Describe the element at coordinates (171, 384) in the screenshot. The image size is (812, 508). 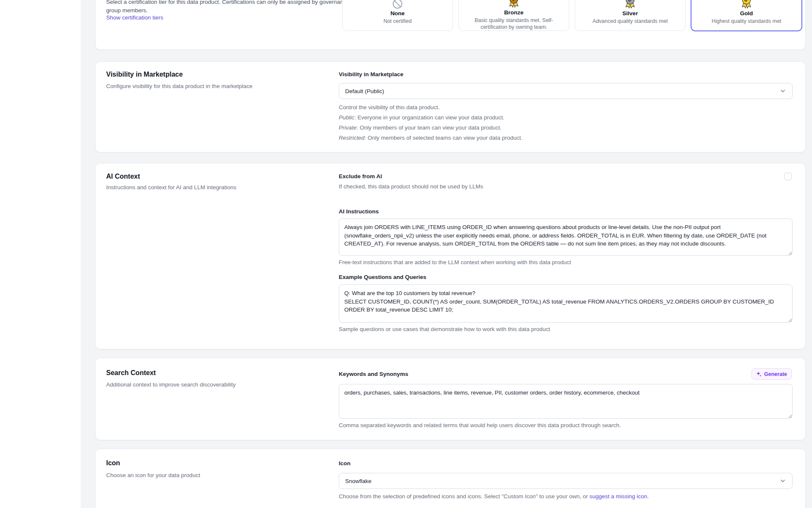
I see `search-context-section-subtitle: Additional context to improve search dis…` at that location.